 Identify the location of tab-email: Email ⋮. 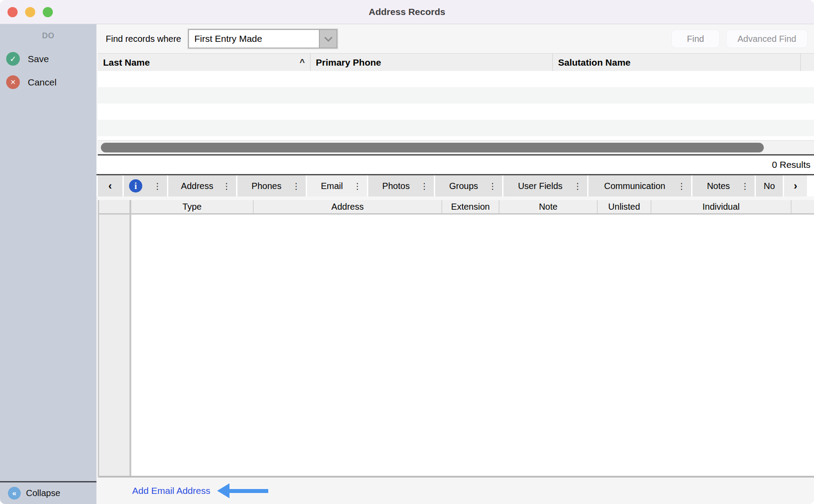
(337, 186).